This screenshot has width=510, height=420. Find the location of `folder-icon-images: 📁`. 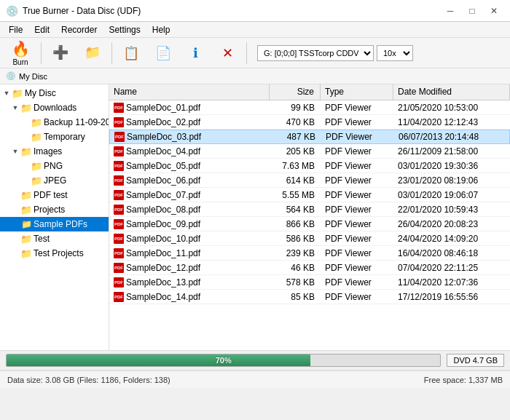

folder-icon-images: 📁 is located at coordinates (26, 151).